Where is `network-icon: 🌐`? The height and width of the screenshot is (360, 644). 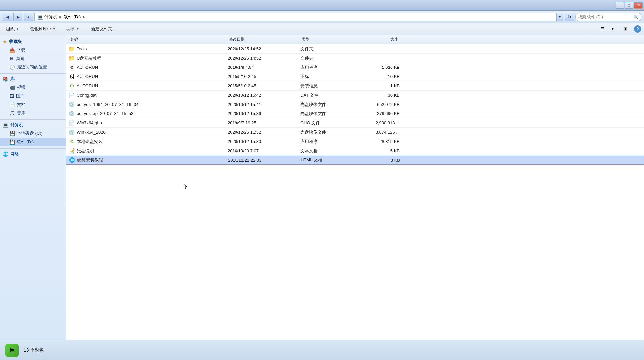 network-icon: 🌐 is located at coordinates (5, 154).